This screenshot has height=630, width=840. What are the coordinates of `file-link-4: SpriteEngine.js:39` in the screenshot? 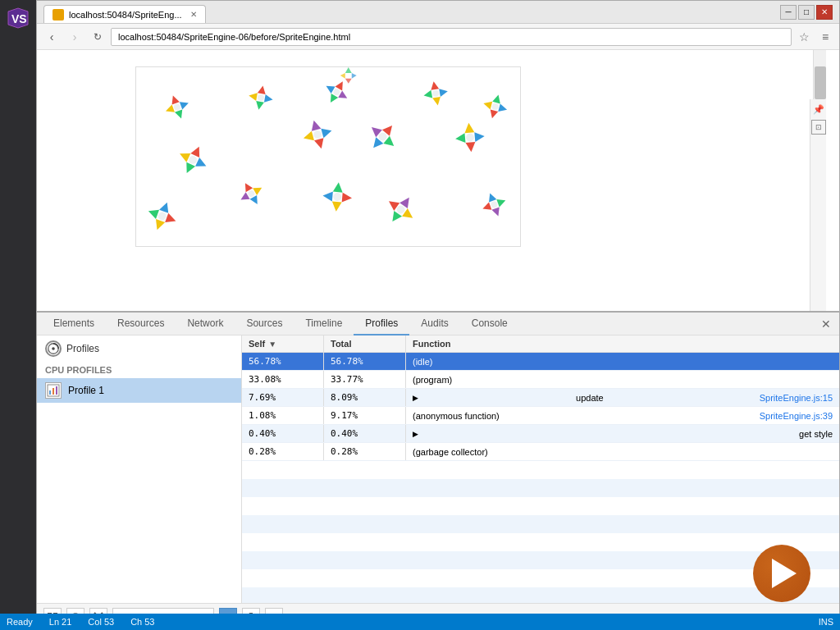 It's located at (796, 416).